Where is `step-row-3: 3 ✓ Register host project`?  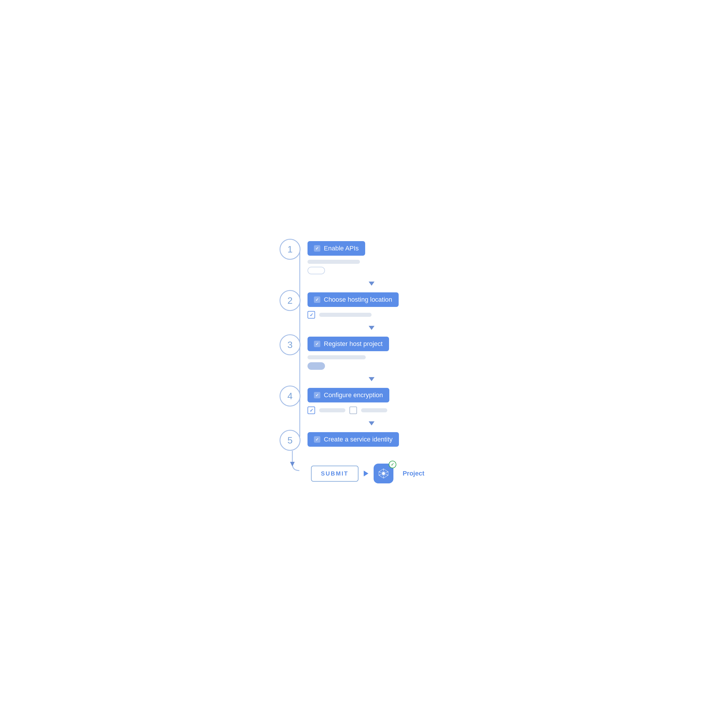 step-row-3: 3 ✓ Register host project is located at coordinates (364, 353).